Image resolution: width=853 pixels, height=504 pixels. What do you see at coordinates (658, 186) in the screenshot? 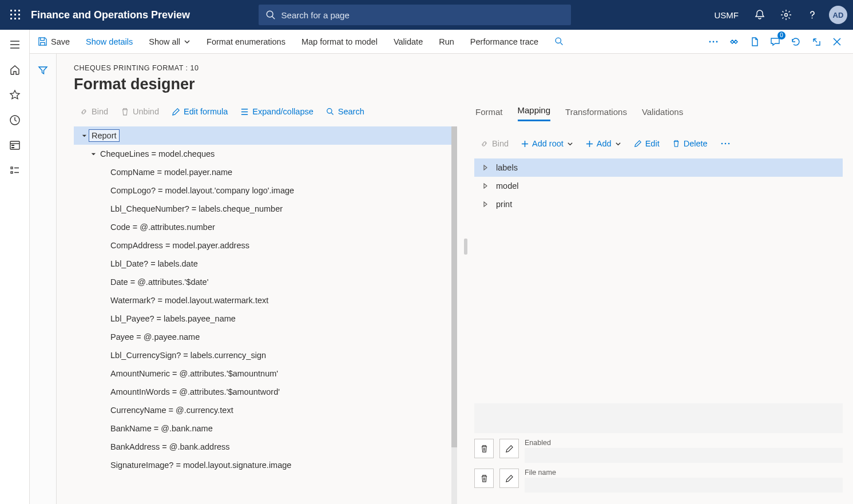
I see `mapping-node: model` at bounding box center [658, 186].